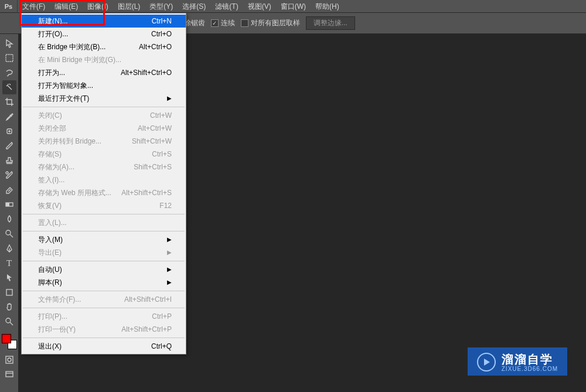 The width and height of the screenshot is (586, 392). Describe the element at coordinates (146, 193) in the screenshot. I see `menu-item-shortcut: Alt+Shift+Ctrl+S` at that location.